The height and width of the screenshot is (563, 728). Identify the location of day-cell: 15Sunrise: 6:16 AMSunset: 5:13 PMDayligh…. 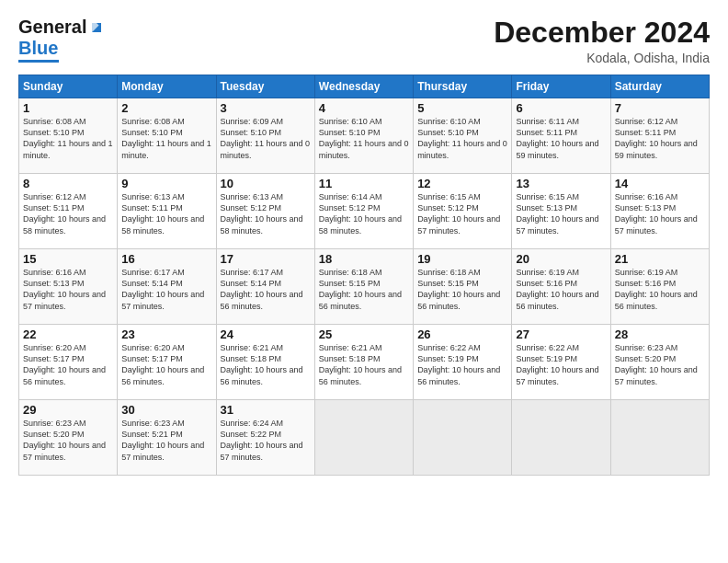
(68, 287).